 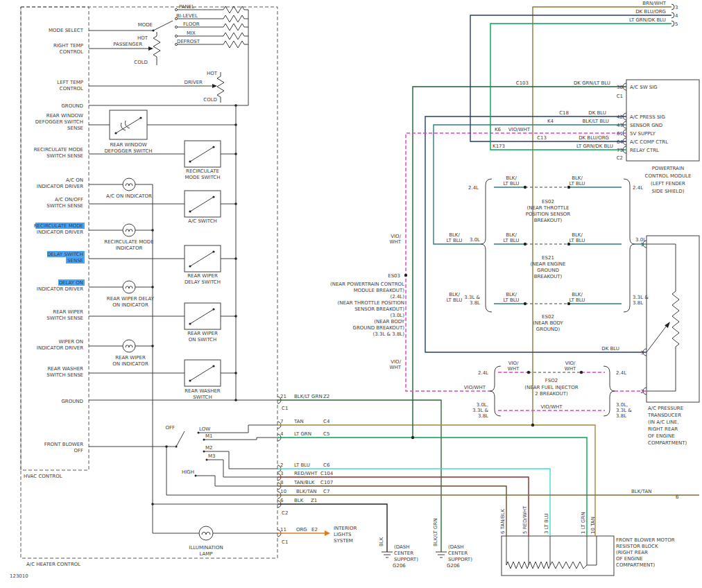 What do you see at coordinates (203, 171) in the screenshot?
I see `component-caption: RECIRCULATE` at bounding box center [203, 171].